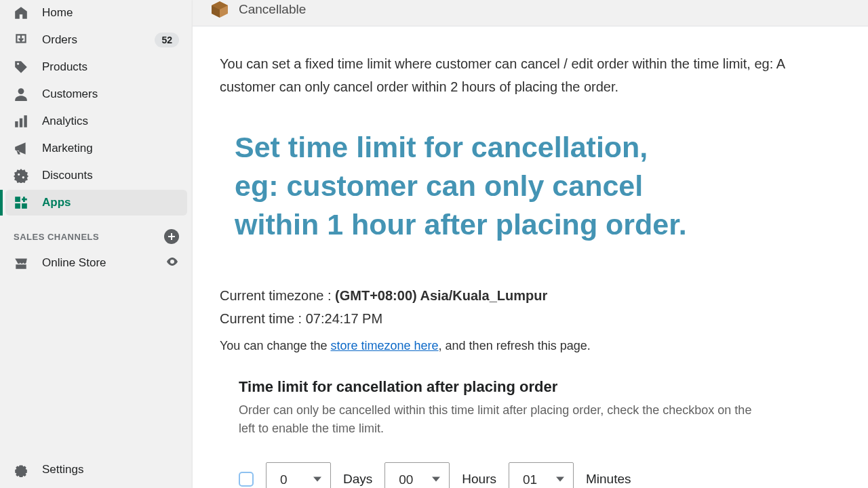 The image size is (868, 488). Describe the element at coordinates (530, 320) in the screenshot. I see `timezone-block: Current timezone : (GMT+08:00) Asia/Kual…` at that location.